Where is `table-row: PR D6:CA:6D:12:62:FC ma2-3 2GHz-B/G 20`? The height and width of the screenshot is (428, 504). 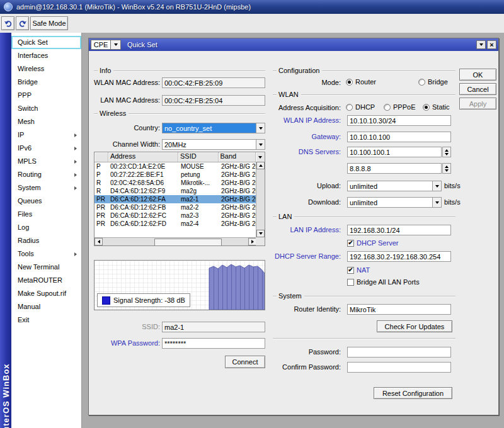 table-row: PR D6:CA:6D:12:62:FC ma2-3 2GHz-B/G 20 is located at coordinates (180, 215).